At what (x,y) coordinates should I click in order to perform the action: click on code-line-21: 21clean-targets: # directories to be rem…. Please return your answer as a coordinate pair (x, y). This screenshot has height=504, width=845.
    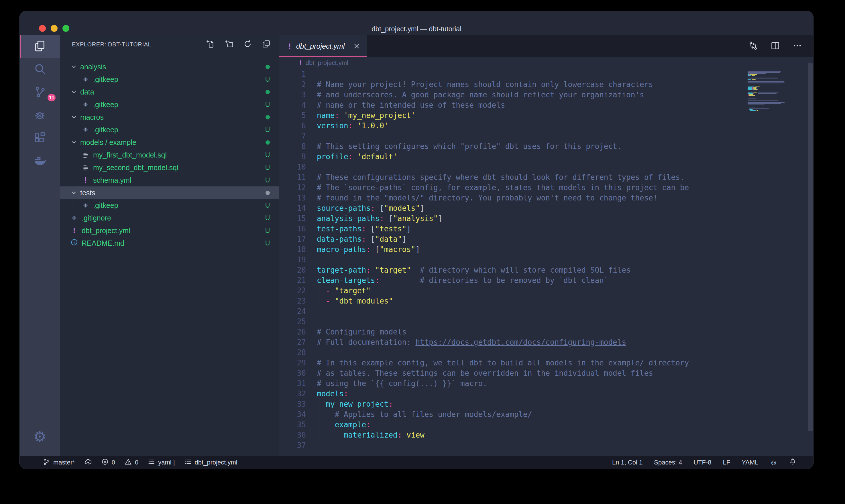
    Looking at the image, I should click on (546, 281).